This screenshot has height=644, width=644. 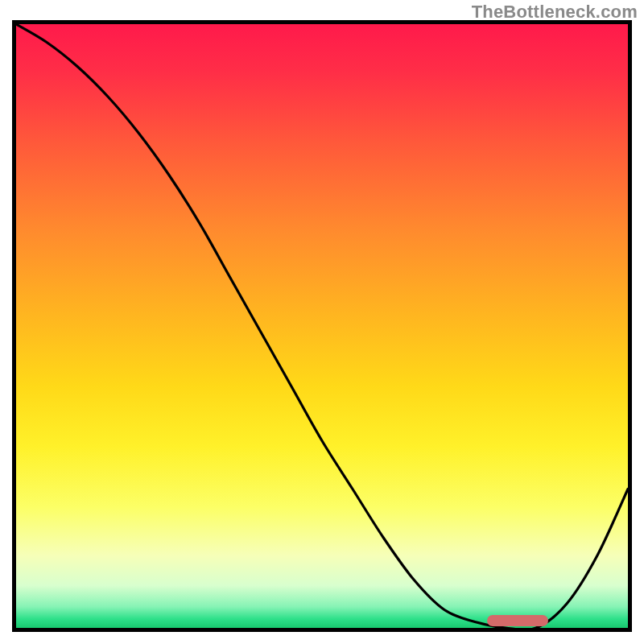 I want to click on optimum-marker, so click(x=518, y=621).